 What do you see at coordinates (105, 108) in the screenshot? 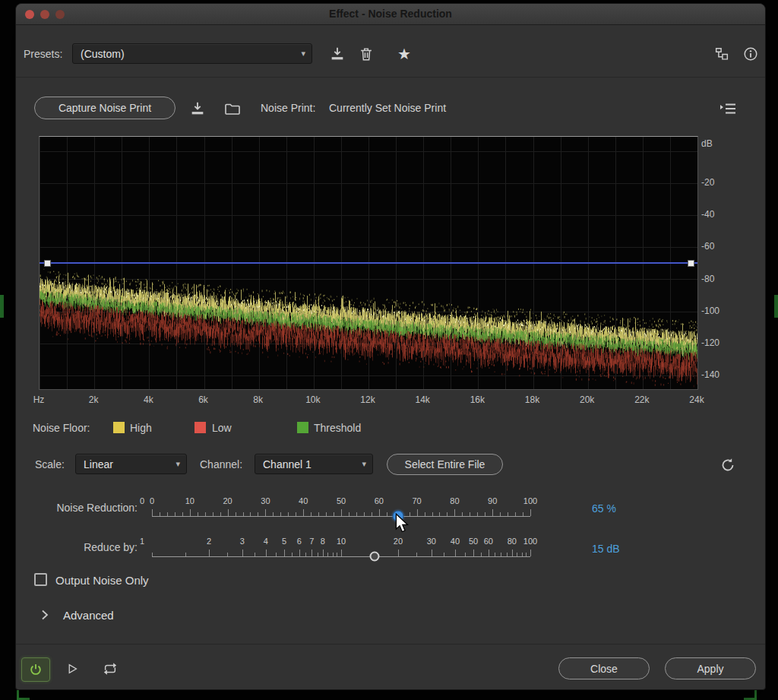
I see `capture-noise-print-button: Capture Noise Print` at bounding box center [105, 108].